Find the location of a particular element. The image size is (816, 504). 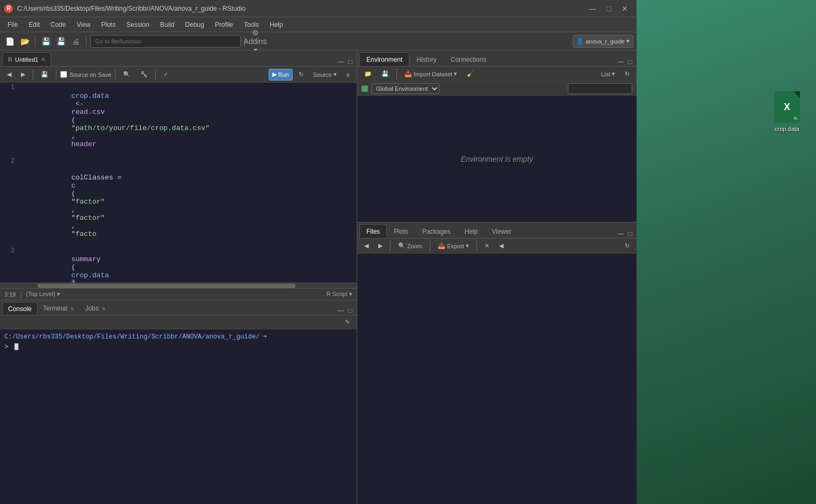

menu-build: Build is located at coordinates (168, 25).